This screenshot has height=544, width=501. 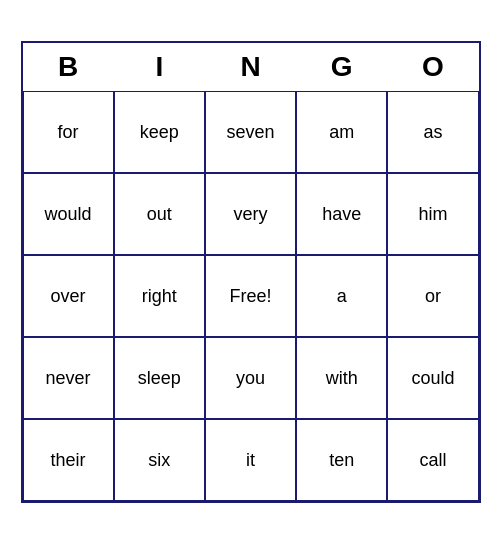 I want to click on header-cell-o: O, so click(x=432, y=67).